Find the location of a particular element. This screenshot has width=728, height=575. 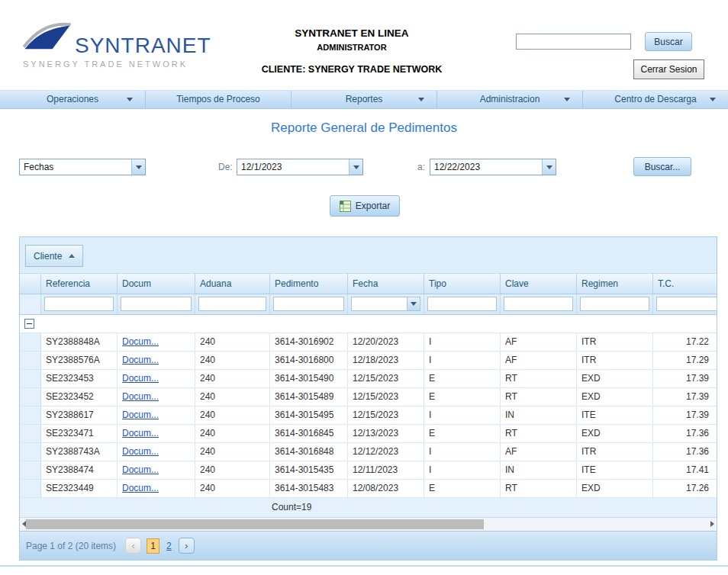

filter-input-tc is located at coordinates (687, 304).